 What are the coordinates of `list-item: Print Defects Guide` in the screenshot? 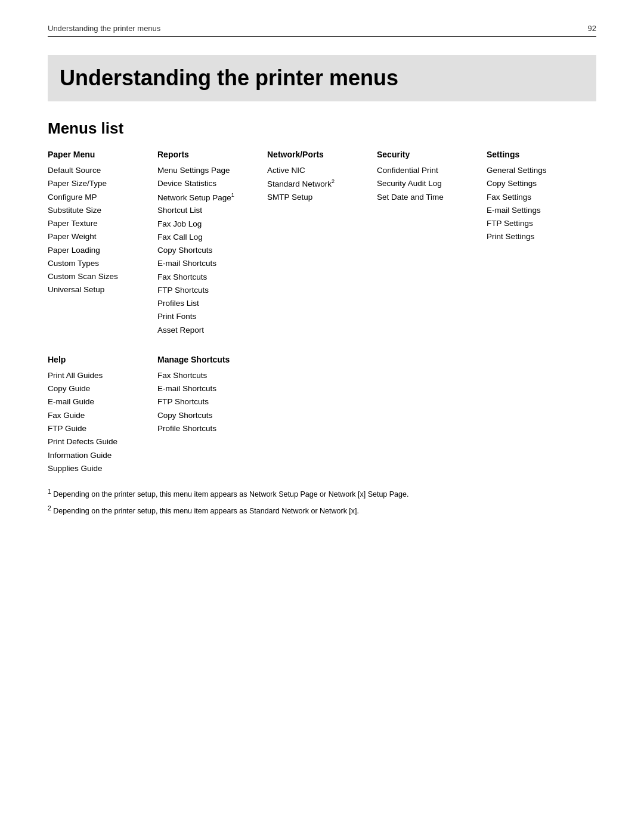 It's located at (100, 442).